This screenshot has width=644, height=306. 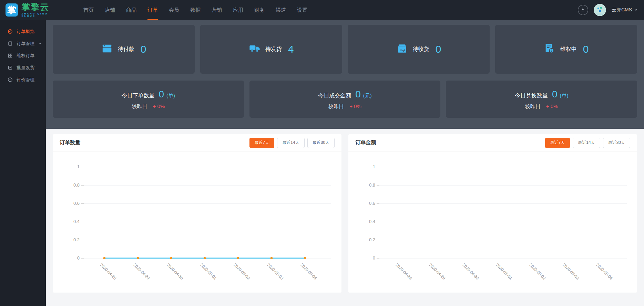 I want to click on stat-card-pending-payment: 待付款 0, so click(x=124, y=49).